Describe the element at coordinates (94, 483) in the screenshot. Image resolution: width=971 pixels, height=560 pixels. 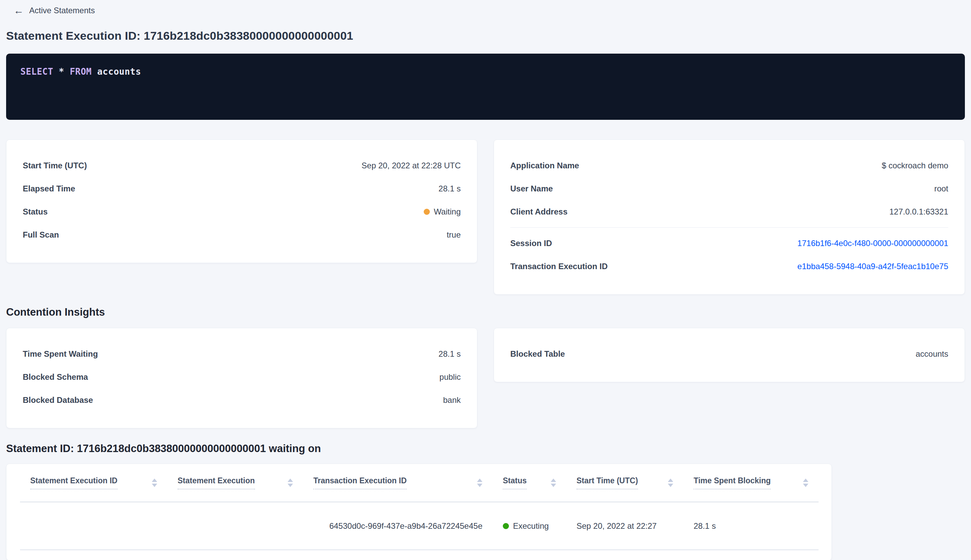
I see `column-header-statement-execution-id: Statement Execution ID` at that location.